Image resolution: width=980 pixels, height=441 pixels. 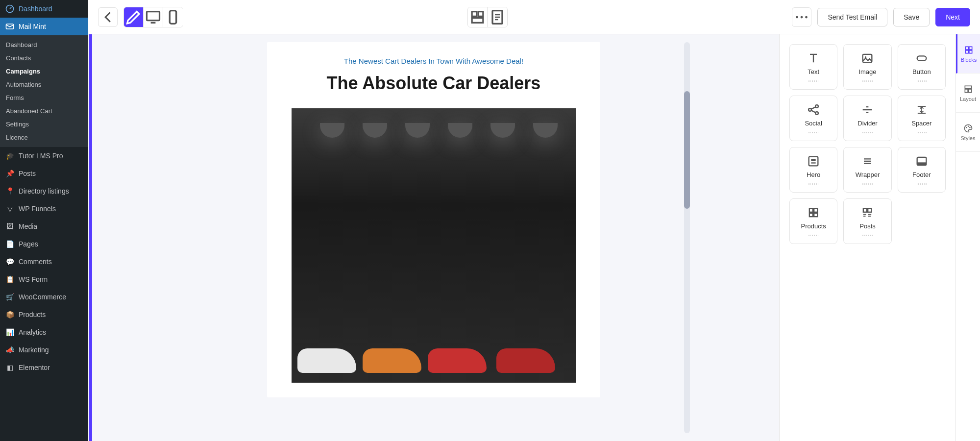 I want to click on sidebar-item-marketing: 📣Marketing, so click(x=44, y=350).